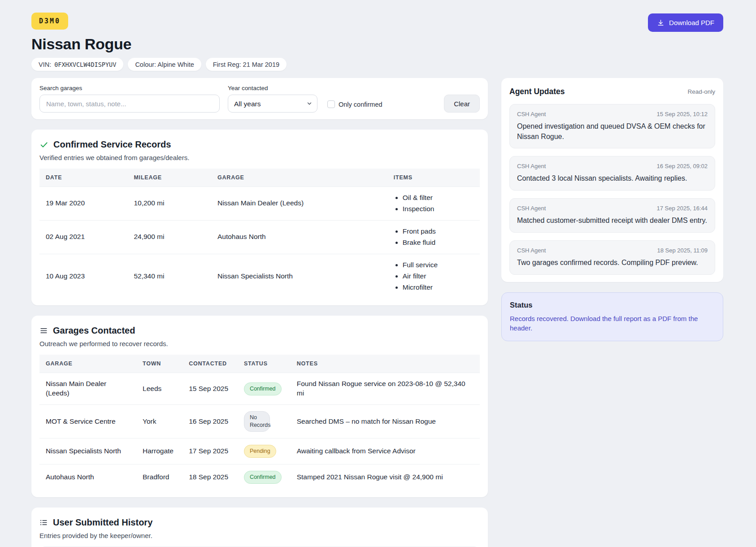 Image resolution: width=756 pixels, height=547 pixels. What do you see at coordinates (613, 178) in the screenshot?
I see `update-text: Contacted 3 local Nissan specialists. Aw…` at bounding box center [613, 178].